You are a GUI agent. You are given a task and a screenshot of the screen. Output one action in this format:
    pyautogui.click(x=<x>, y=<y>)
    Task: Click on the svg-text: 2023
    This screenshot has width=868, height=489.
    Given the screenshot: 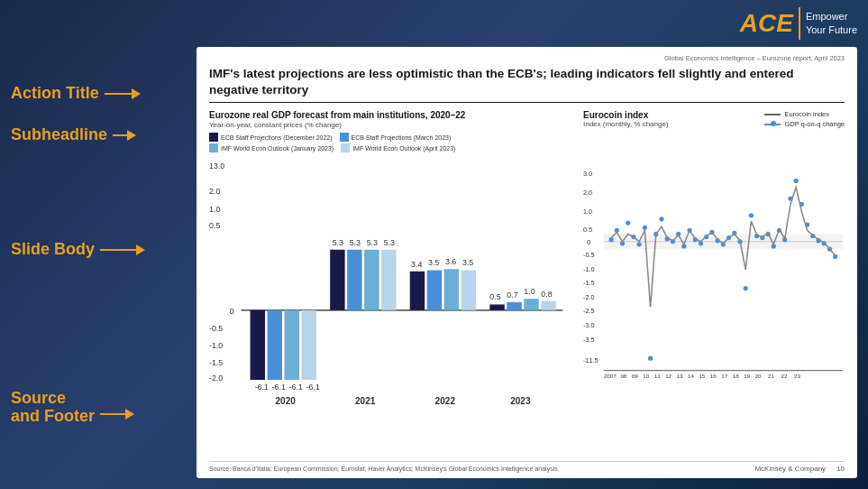 What is the action you would take?
    pyautogui.click(x=521, y=401)
    